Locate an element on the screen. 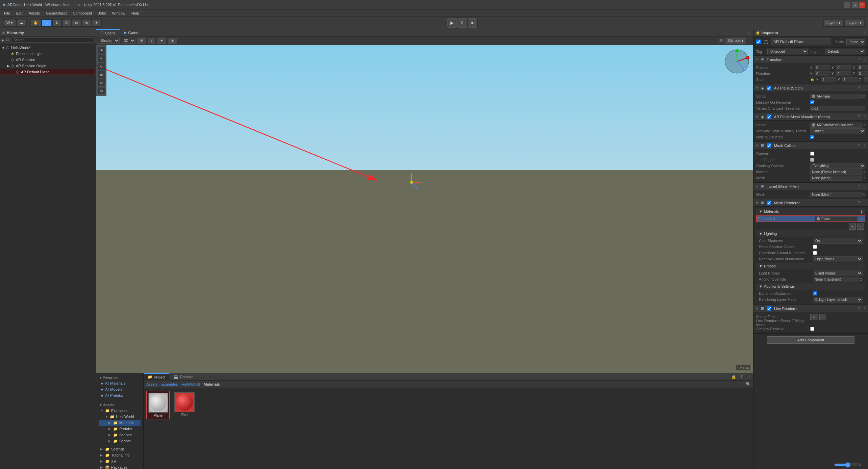  scene-tool-view: 👁 is located at coordinates (101, 50).